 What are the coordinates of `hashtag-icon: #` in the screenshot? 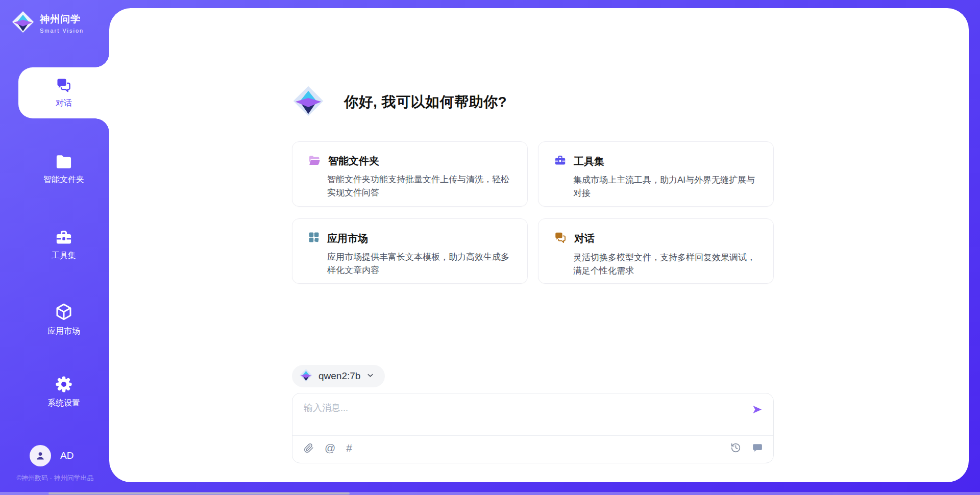 It's located at (349, 448).